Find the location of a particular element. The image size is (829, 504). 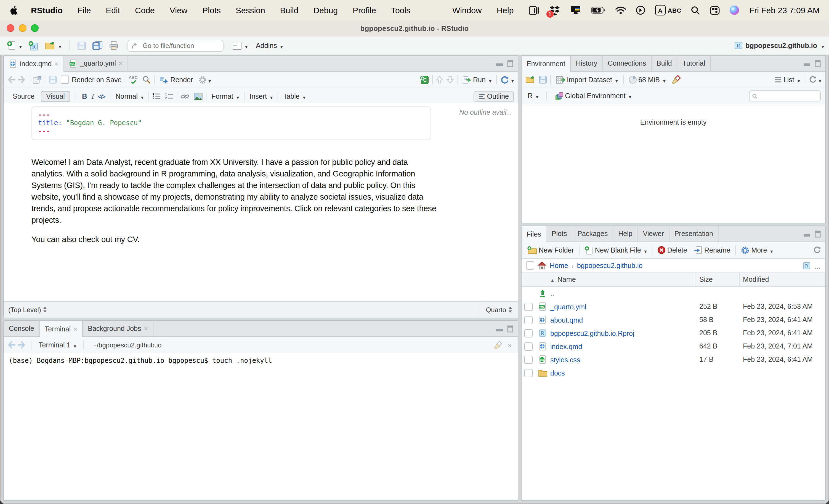

scope-selector: (Top Level) is located at coordinates (26, 309).